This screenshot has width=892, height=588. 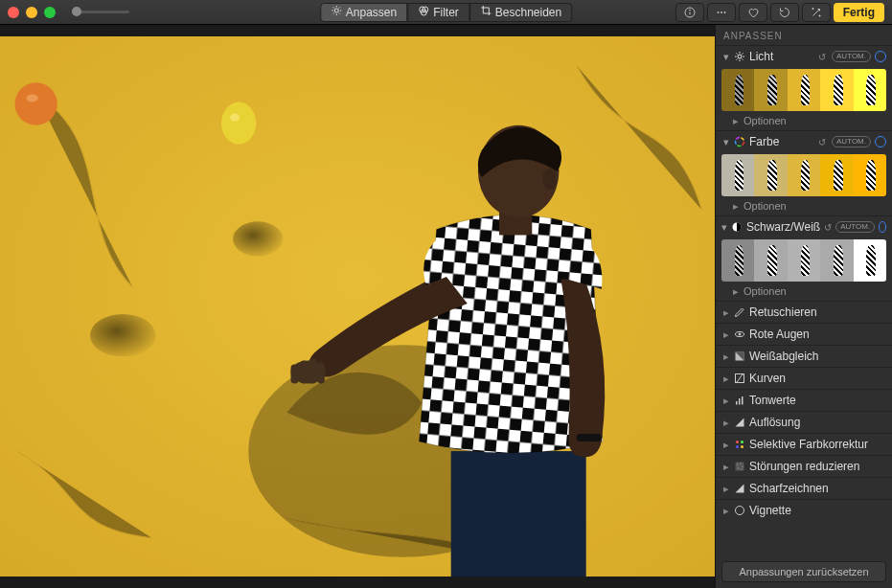 I want to click on crop-icon, so click(x=486, y=11).